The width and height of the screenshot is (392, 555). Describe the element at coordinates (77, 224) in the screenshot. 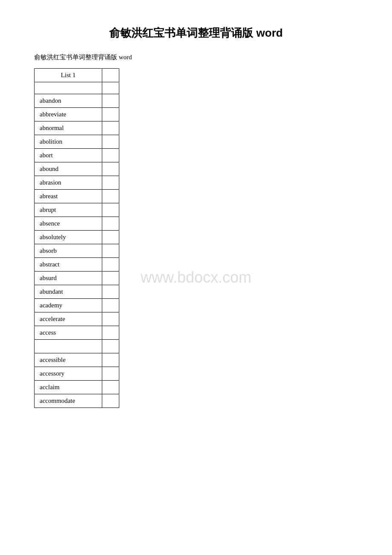

I see `table-row: absence` at that location.